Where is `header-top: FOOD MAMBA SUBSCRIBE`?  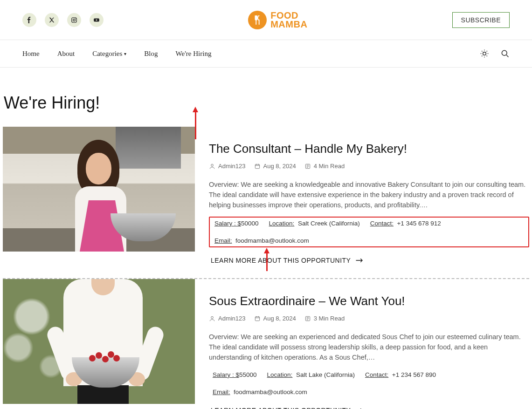 header-top: FOOD MAMBA SUBSCRIBE is located at coordinates (266, 20).